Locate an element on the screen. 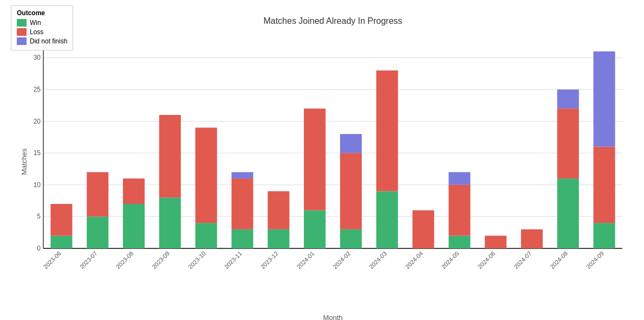 The image size is (644, 320). svg-text: 2024-03 is located at coordinates (378, 260).